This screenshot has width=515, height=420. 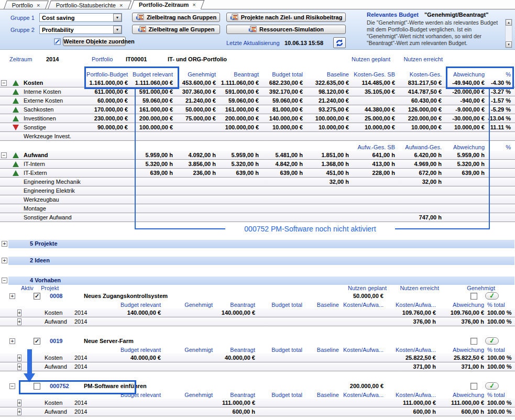 I want to click on tab-label: Portfolio, so click(x=23, y=5).